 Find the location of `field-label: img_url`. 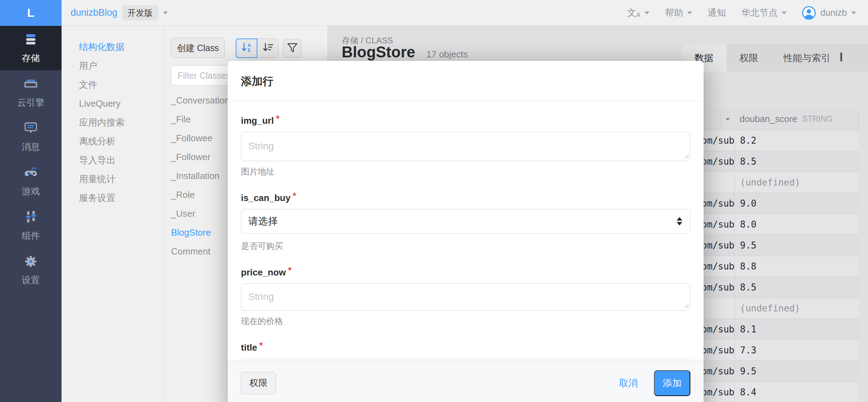

field-label: img_url is located at coordinates (257, 121).